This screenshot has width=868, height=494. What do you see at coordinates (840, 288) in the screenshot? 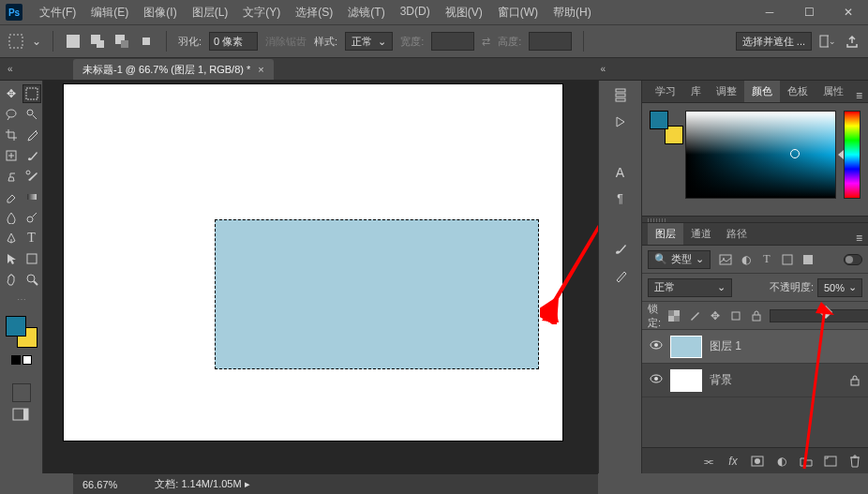
I see `opacity-input: 50%⌄` at bounding box center [840, 288].